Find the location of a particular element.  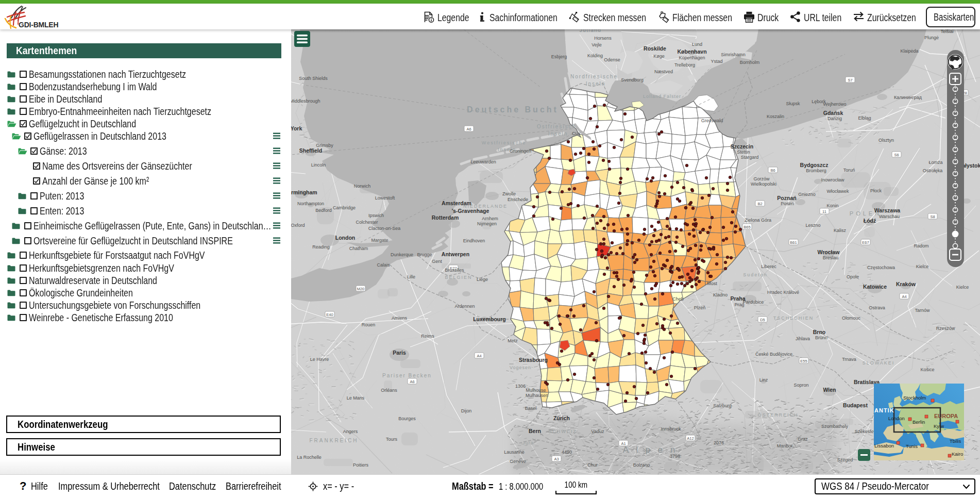

svg-text: B61 is located at coordinates (793, 242).